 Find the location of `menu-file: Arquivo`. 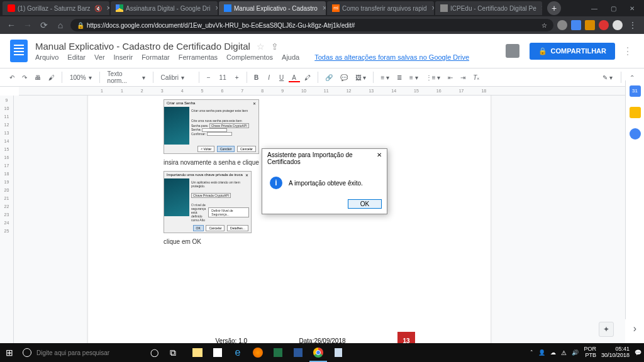

menu-file: Arquivo is located at coordinates (47, 57).